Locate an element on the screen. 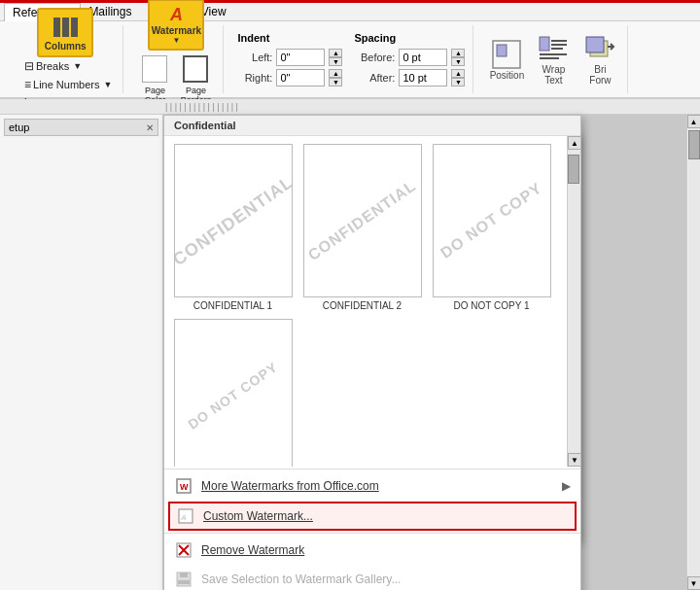 This screenshot has width=700, height=590. indent-right-input is located at coordinates (300, 78).